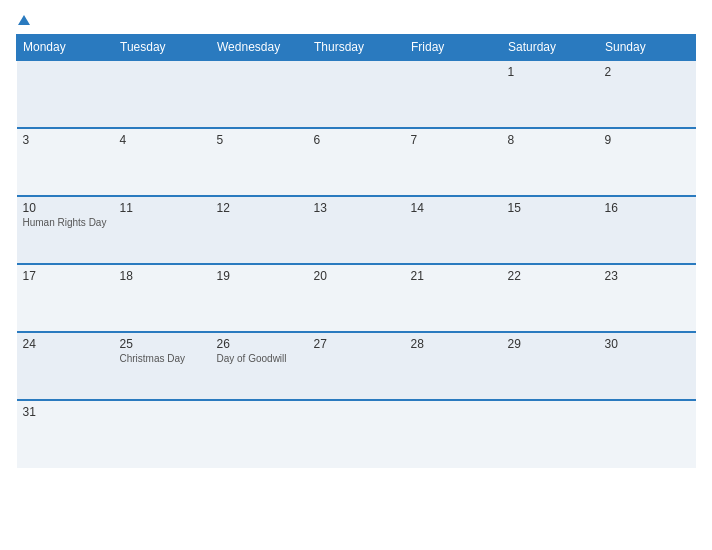  I want to click on day-number: 16, so click(648, 208).